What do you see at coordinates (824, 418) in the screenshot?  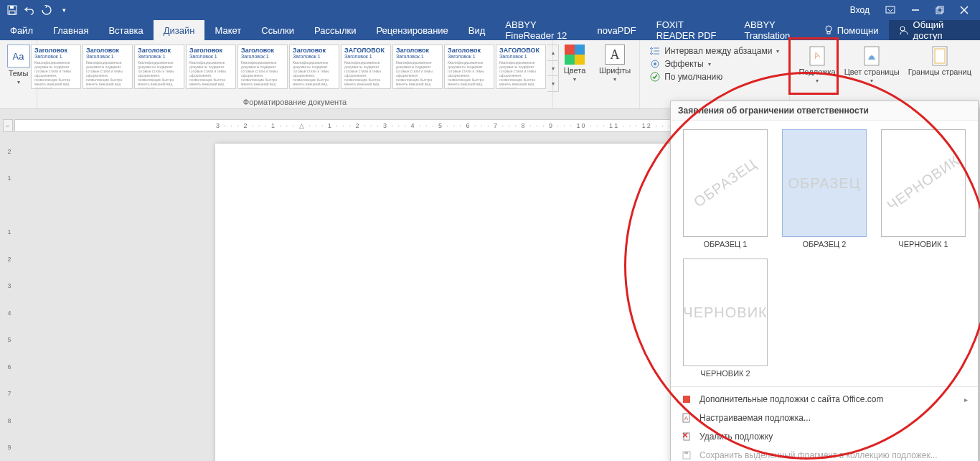 I see `custom-watermark-option: A Настраиваемая подложка...` at bounding box center [824, 418].